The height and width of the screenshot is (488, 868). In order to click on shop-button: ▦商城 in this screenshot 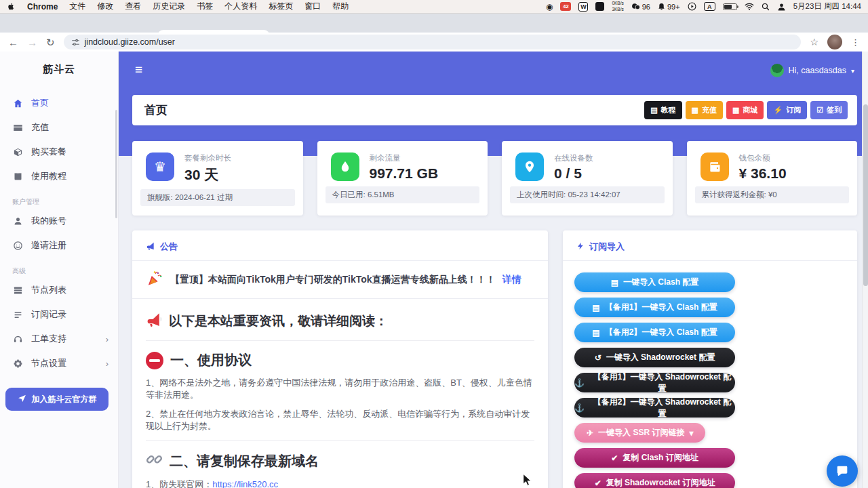, I will do `click(745, 110)`.